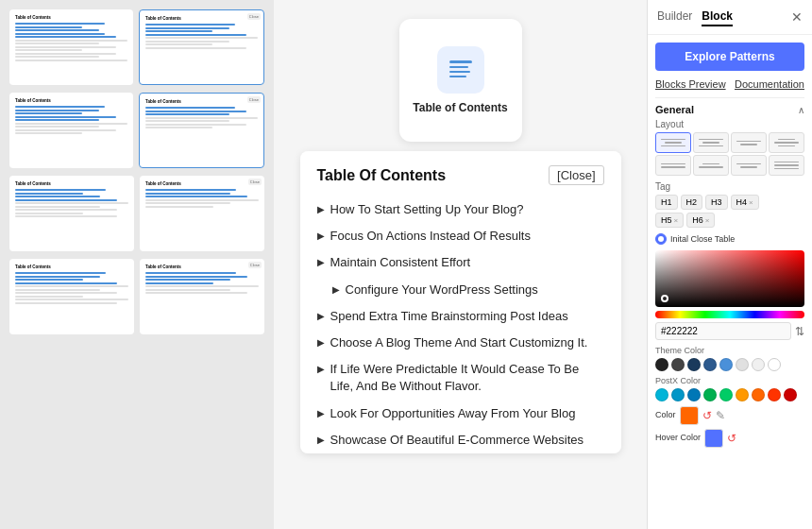 This screenshot has height=529, width=812. I want to click on initial-close-checkbox, so click(661, 239).